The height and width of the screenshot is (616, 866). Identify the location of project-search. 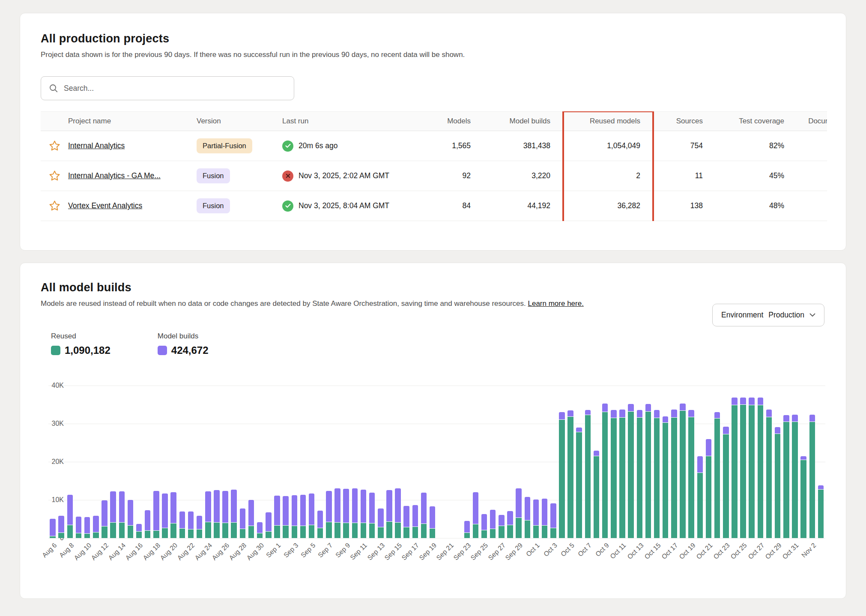
(167, 88).